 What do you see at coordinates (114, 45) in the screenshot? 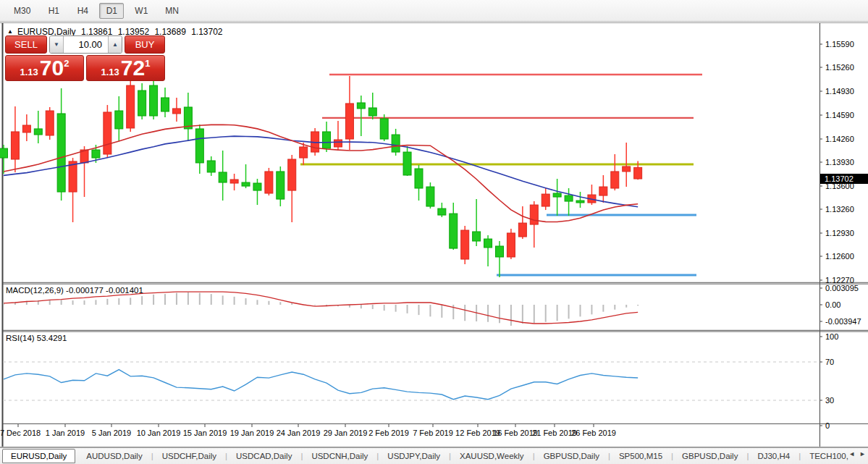
I see `volume-increase-icon: ▲` at bounding box center [114, 45].